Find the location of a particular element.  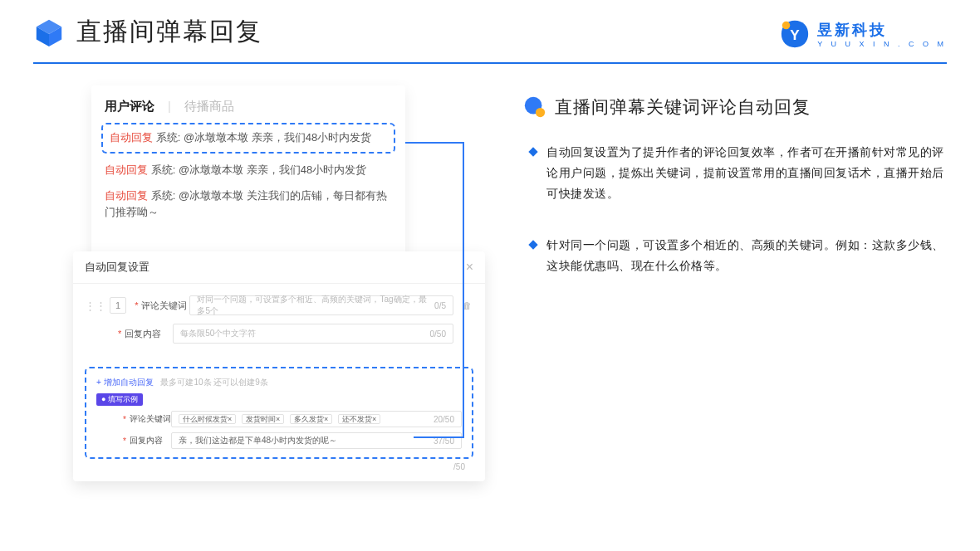

content-input: 每条限50个中文字符 0/50 is located at coordinates (313, 334).